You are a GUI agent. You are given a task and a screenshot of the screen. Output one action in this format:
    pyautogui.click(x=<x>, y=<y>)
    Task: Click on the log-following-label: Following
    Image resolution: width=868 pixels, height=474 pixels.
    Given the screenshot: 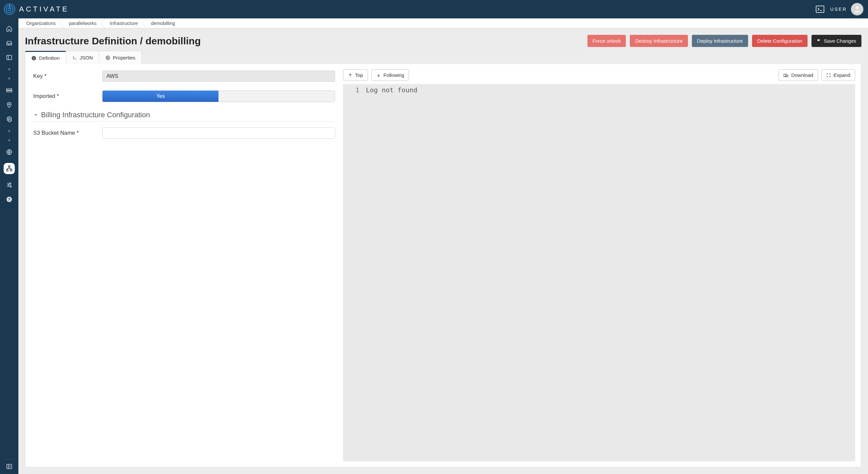 What is the action you would take?
    pyautogui.click(x=394, y=75)
    